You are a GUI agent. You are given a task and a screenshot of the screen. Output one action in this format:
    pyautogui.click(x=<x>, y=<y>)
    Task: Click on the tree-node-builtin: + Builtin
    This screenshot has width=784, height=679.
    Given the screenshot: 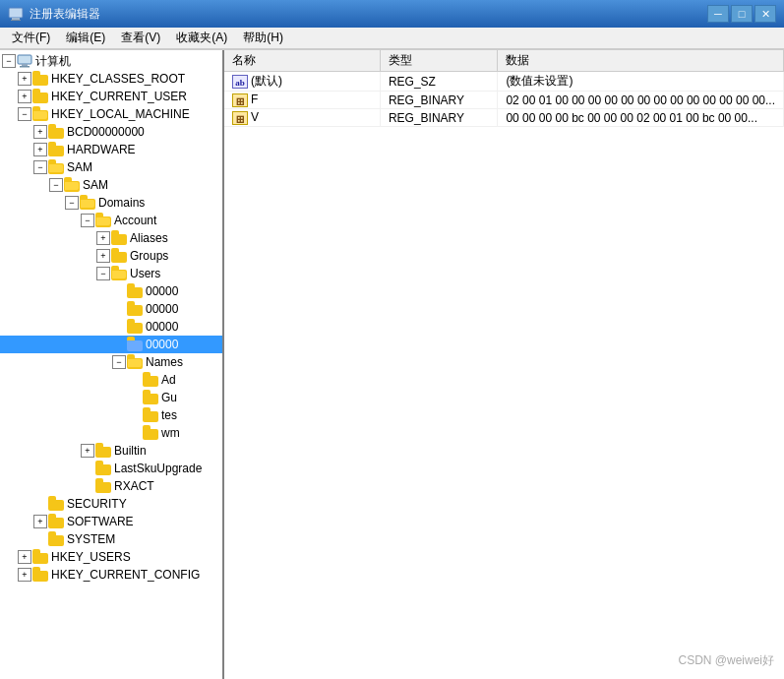 What is the action you would take?
    pyautogui.click(x=111, y=451)
    